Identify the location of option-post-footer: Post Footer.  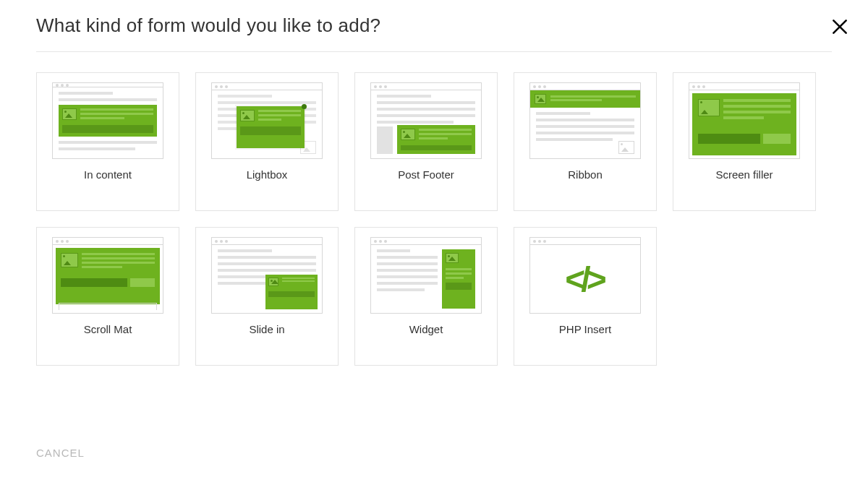
(426, 142).